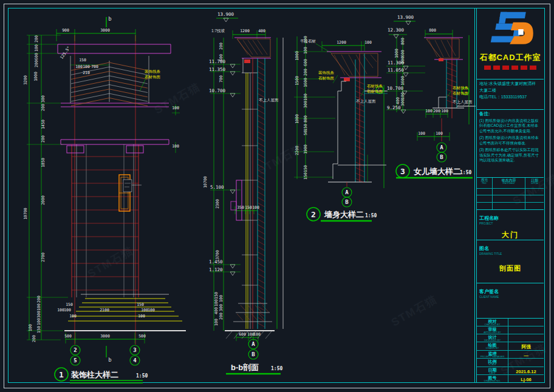 Image resolution: width=554 pixels, height=392 pixels. I want to click on project-label-en: PROJECT, so click(510, 223).